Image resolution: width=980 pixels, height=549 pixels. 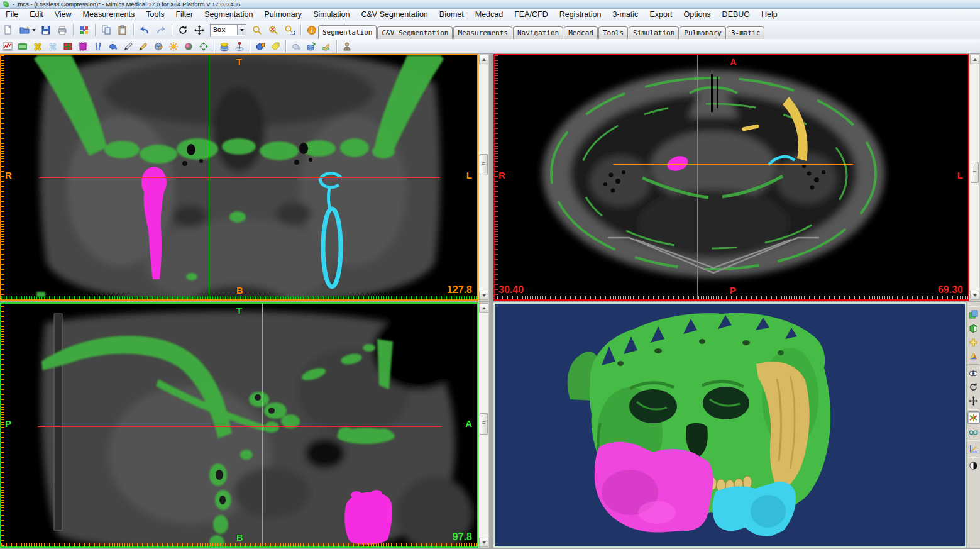 What do you see at coordinates (484, 424) in the screenshot?
I see `sagittal-scroll-thumb` at bounding box center [484, 424].